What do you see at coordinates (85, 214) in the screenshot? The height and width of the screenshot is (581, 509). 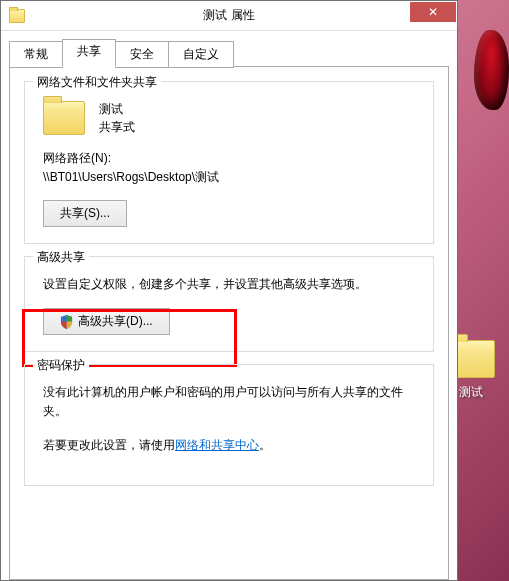 I see `share-button: 共享(S)...` at bounding box center [85, 214].